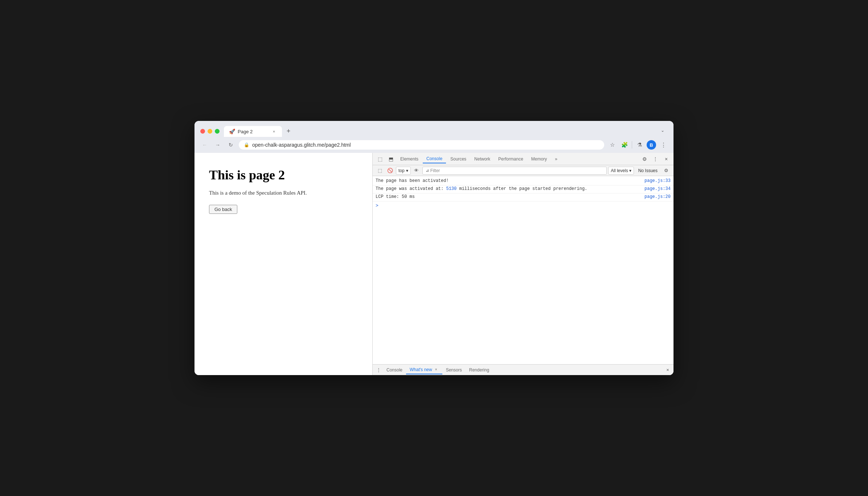  I want to click on filter-icon: ⊿, so click(427, 171).